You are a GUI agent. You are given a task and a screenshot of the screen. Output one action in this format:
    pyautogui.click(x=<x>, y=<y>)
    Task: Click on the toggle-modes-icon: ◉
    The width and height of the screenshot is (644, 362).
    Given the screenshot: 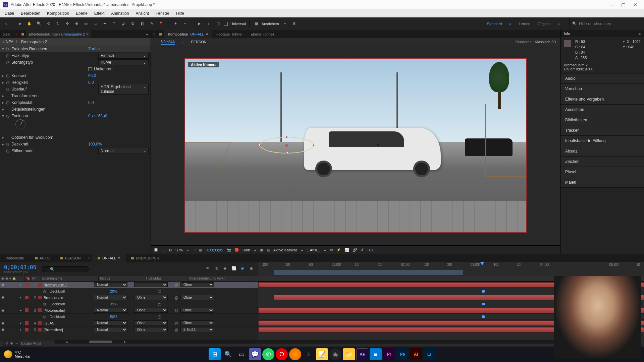 What is the action you would take?
    pyautogui.click(x=11, y=344)
    